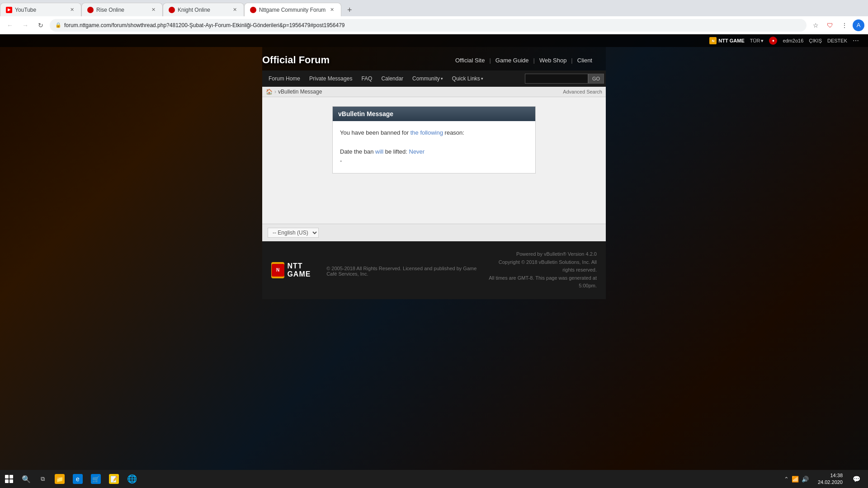  Describe the element at coordinates (406, 270) in the screenshot. I see `footer-copyright: © 2005-2018 All Rights Reserved. License…` at that location.